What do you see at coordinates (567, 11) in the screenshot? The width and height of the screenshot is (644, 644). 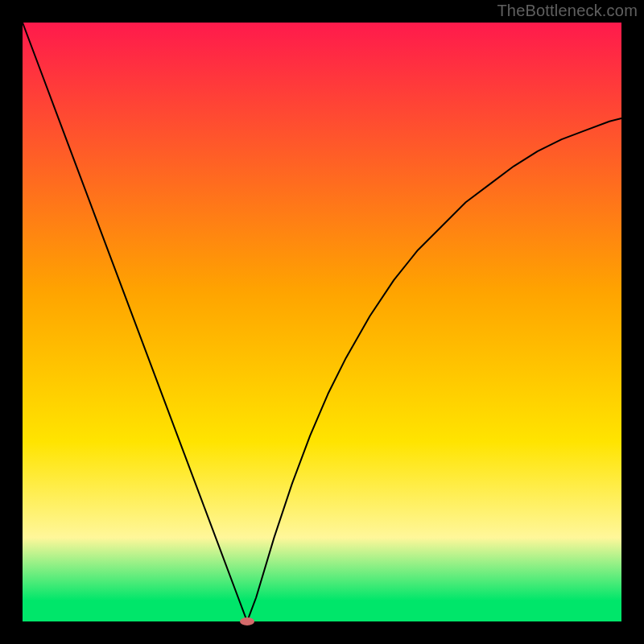 I see `watermark-text: TheBottleneck.com` at bounding box center [567, 11].